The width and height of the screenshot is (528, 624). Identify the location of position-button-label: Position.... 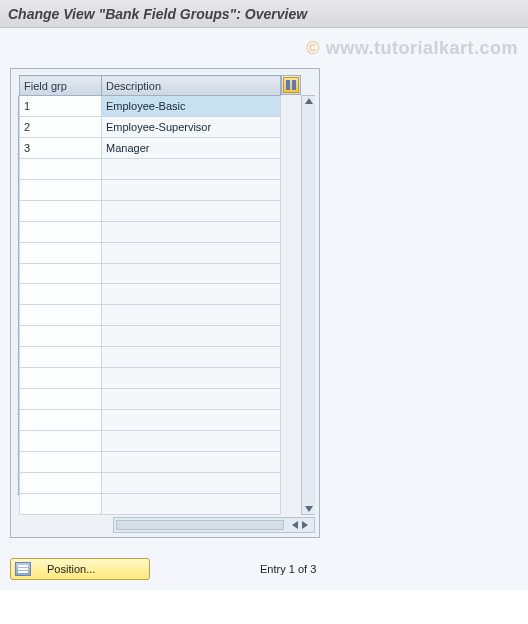
(71, 569).